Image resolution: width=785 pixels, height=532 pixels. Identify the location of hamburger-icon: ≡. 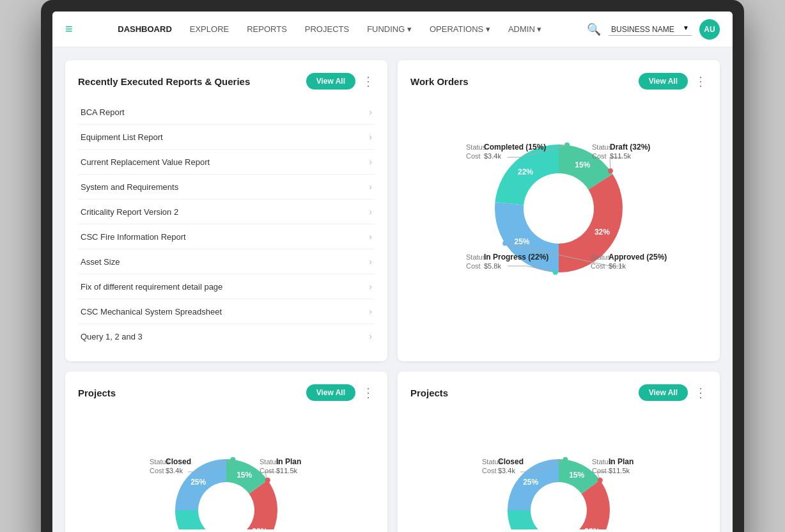
(69, 29).